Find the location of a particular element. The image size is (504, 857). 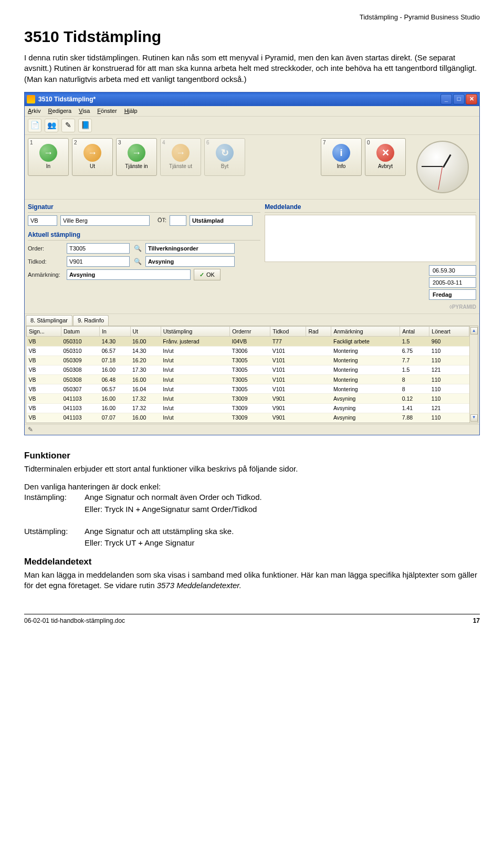

tidkod-desc is located at coordinates (190, 262).